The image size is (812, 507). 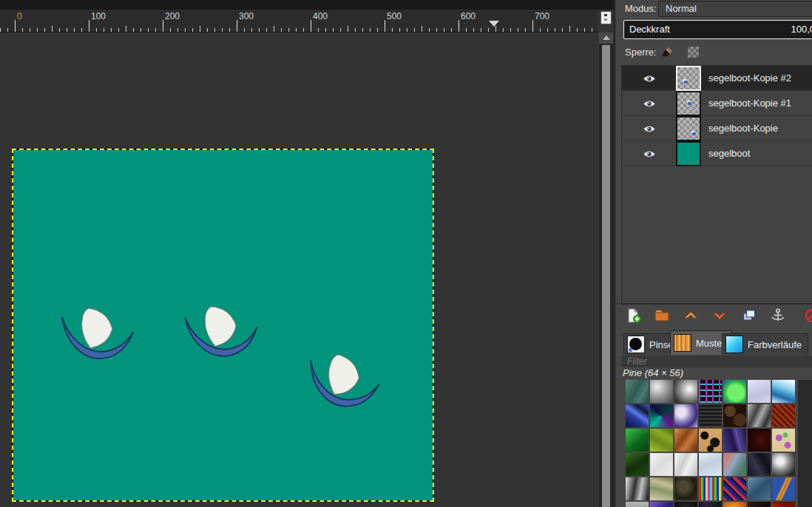 I want to click on anchor-layer-icon, so click(x=778, y=316).